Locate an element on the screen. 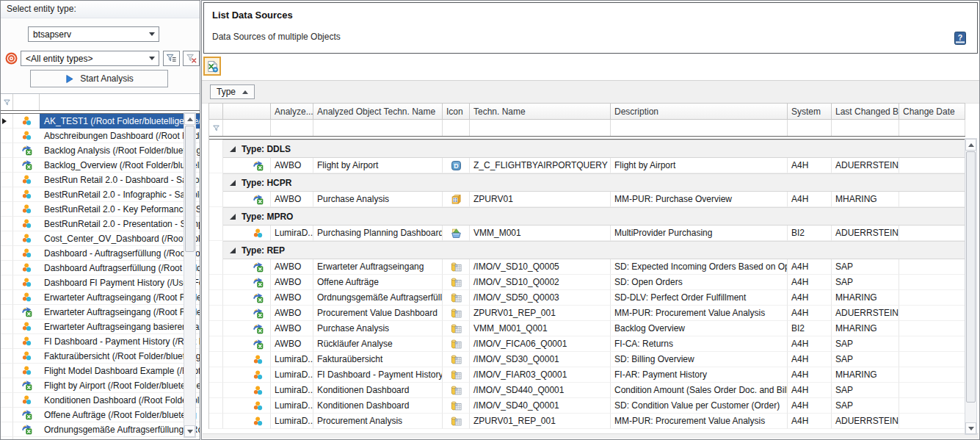  cell-description: Flight by Airport is located at coordinates (699, 166).